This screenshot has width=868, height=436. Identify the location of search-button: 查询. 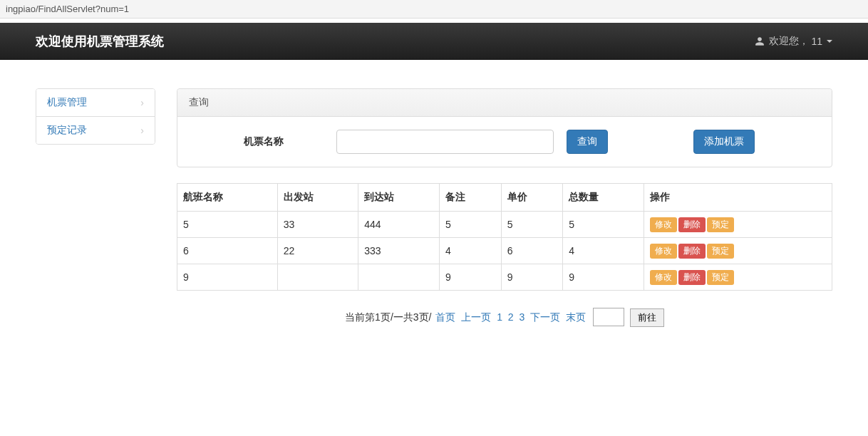
(587, 142).